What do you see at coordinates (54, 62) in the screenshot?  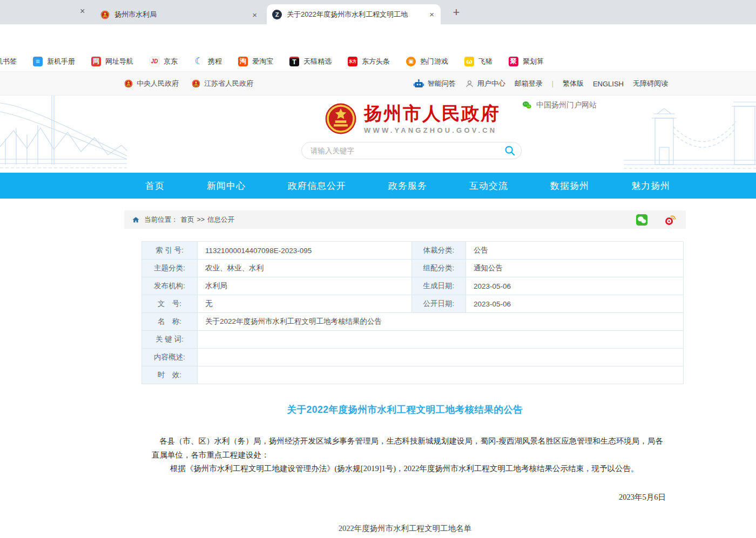 I see `bookmark-xinji-manual: ≡ 新机手册` at bounding box center [54, 62].